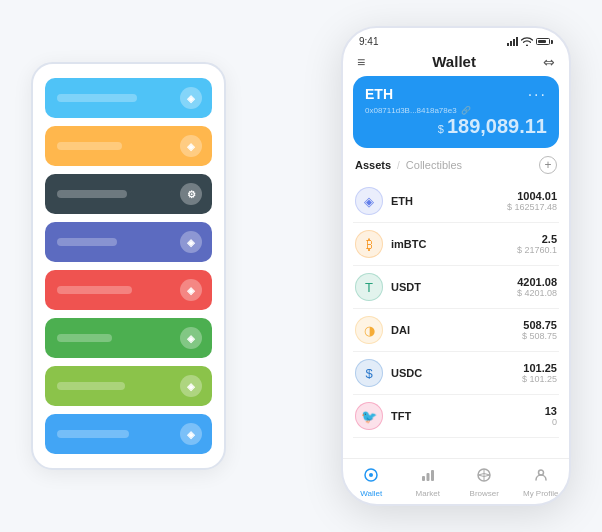 The image size is (602, 532). I want to click on asset-main-amount: 508.75, so click(540, 325).